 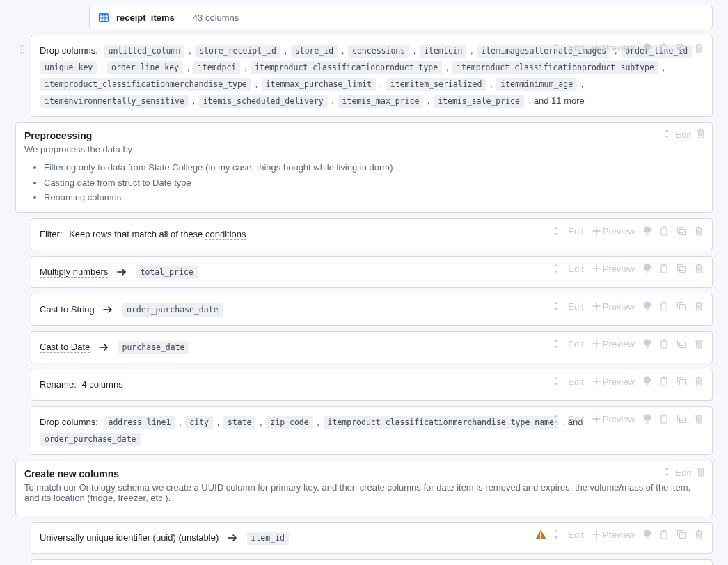 What do you see at coordinates (217, 68) in the screenshot?
I see `column-chip: itemdpci` at bounding box center [217, 68].